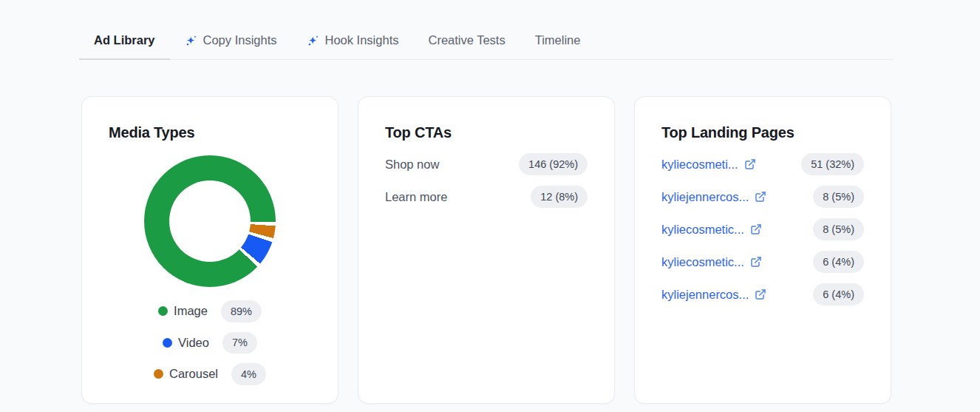 This screenshot has height=412, width=980. Describe the element at coordinates (124, 41) in the screenshot. I see `tab-ad-library: Ad Library` at that location.